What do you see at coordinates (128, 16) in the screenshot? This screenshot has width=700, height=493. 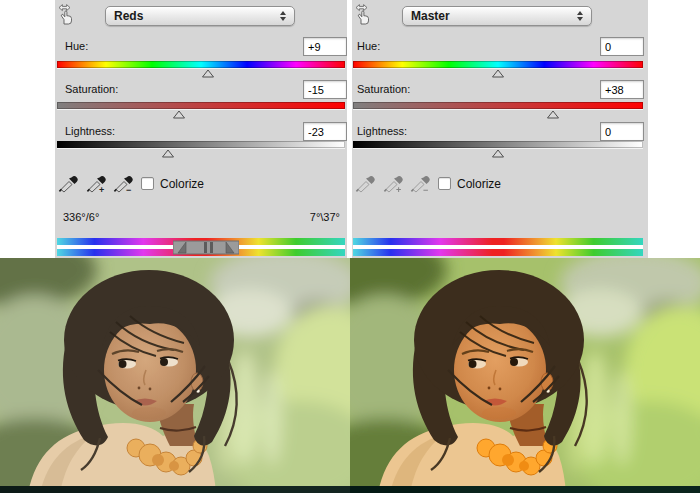 I see `channel-dropdown-value: Reds` at bounding box center [128, 16].